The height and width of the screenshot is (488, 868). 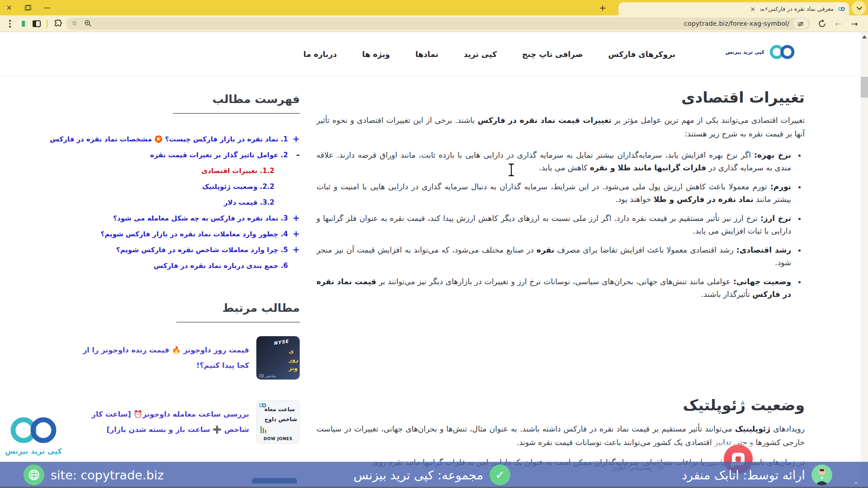 What do you see at coordinates (58, 23) in the screenshot?
I see `extensions-puzzle-icon` at bounding box center [58, 23].